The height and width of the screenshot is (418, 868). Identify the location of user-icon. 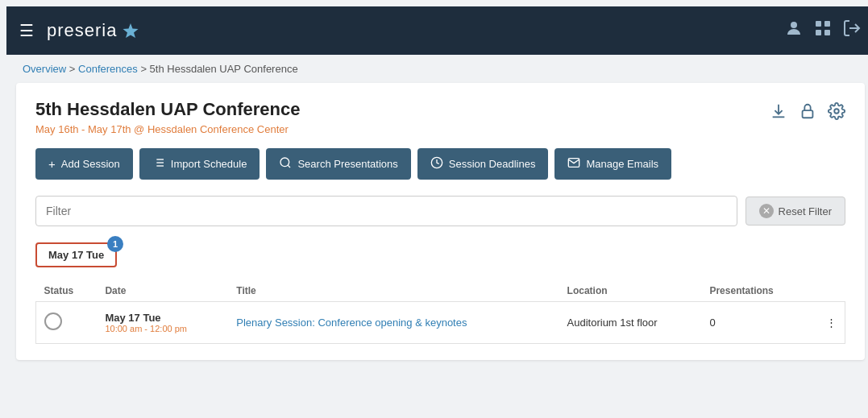
(794, 31).